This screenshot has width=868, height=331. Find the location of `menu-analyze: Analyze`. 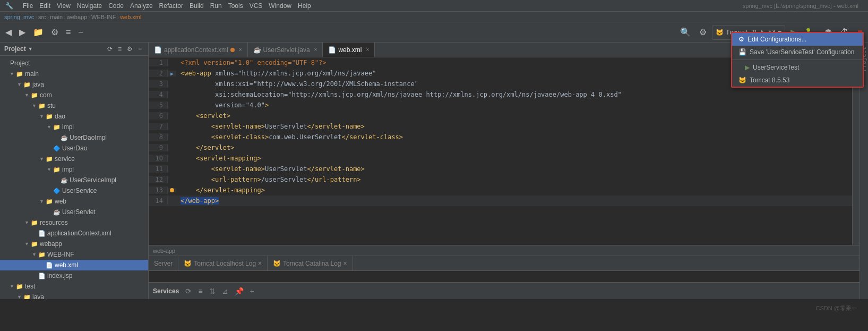

menu-analyze: Analyze is located at coordinates (141, 6).